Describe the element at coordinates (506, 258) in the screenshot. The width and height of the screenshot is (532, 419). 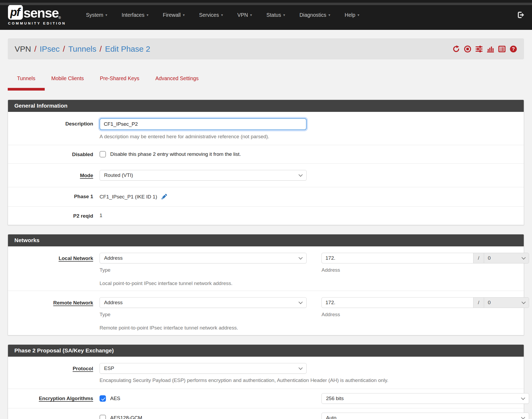
I see `local-network-prefix-select: 0` at that location.